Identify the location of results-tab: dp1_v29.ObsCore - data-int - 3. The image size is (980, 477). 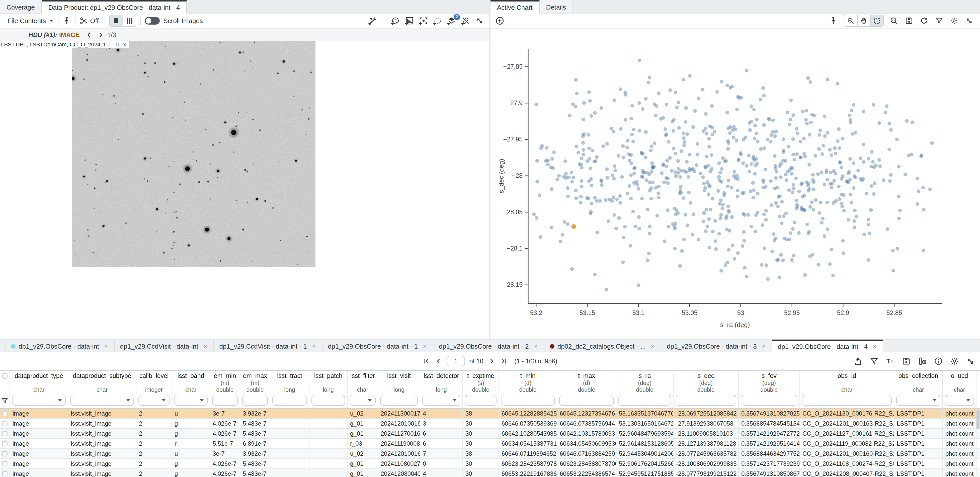
(717, 345).